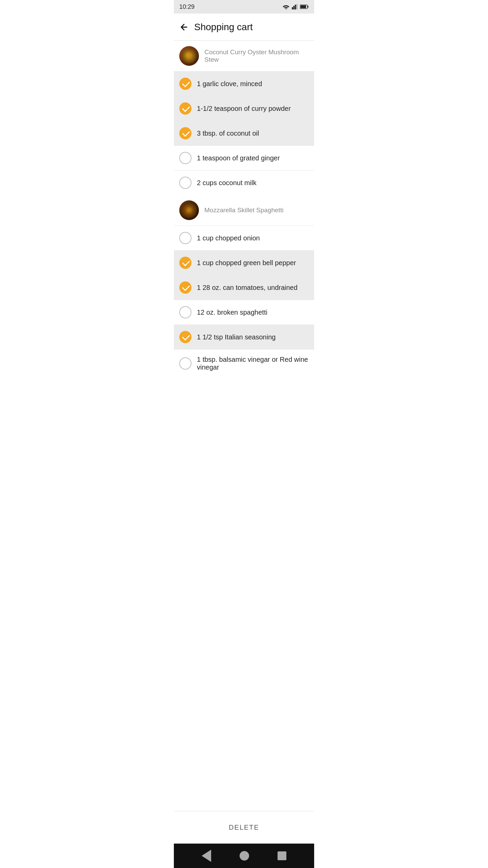 The image size is (488, 868). Describe the element at coordinates (244, 7) in the screenshot. I see `status-bar: 10:29` at that location.